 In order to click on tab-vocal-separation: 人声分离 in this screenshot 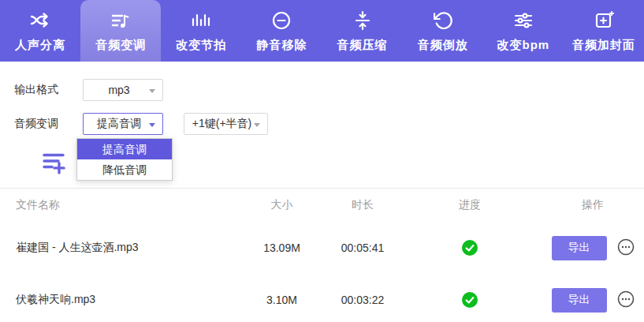, I will do `click(40, 31)`.